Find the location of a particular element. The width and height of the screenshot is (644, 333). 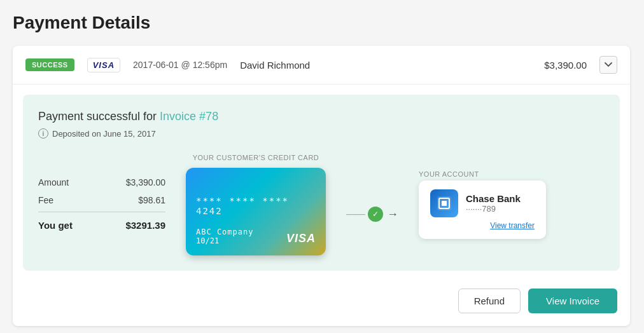

credit-card-section-label: YOUR CUSTOMER'S CREDIT CARD is located at coordinates (256, 158).